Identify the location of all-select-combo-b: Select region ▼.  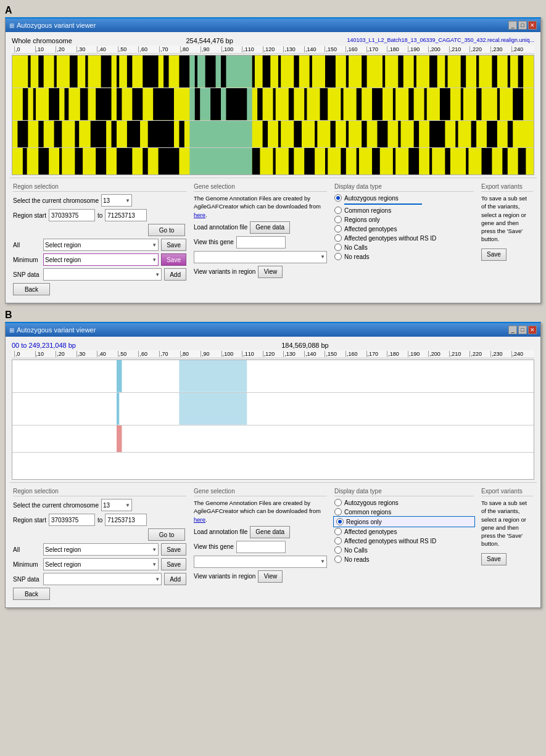
(101, 549).